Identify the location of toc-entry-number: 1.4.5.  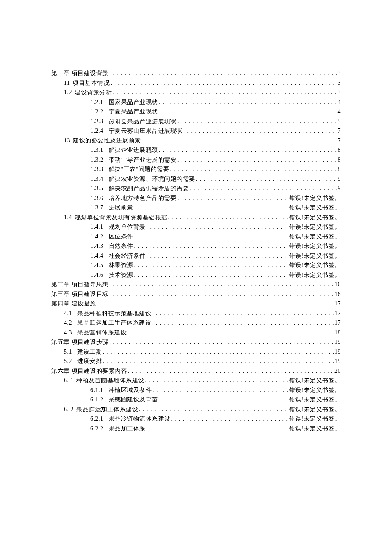
(97, 265).